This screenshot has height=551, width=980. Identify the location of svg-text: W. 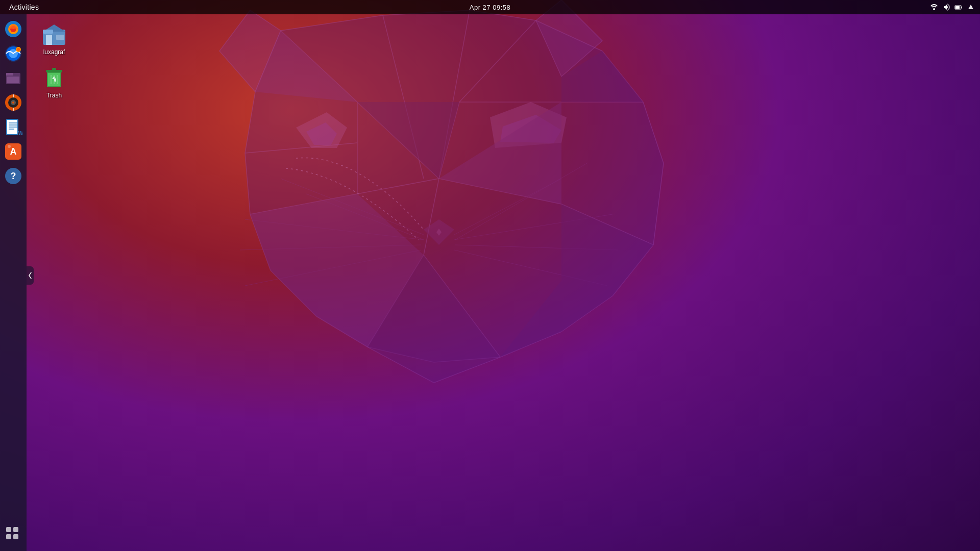
(20, 134).